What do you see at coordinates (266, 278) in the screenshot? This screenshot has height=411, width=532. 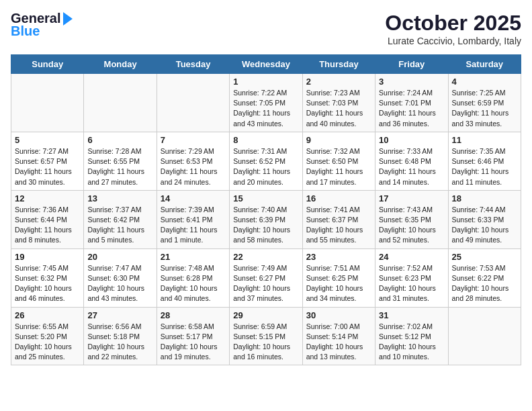 I see `calendar-day-cell: 22Sunrise: 7:49 AM Sunset: 6:27 PM Dayli…` at bounding box center [266, 278].